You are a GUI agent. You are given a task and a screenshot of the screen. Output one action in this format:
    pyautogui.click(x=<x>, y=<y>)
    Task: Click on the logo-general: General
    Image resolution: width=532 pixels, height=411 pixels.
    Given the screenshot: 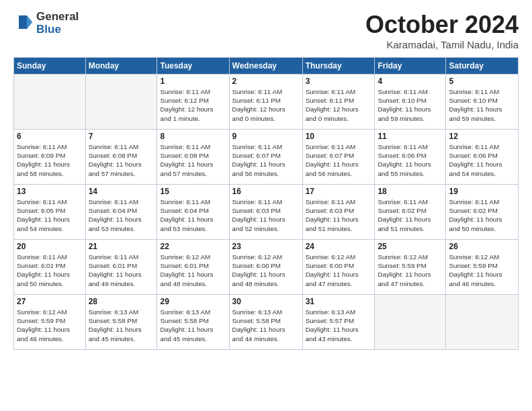 What is the action you would take?
    pyautogui.click(x=58, y=17)
    